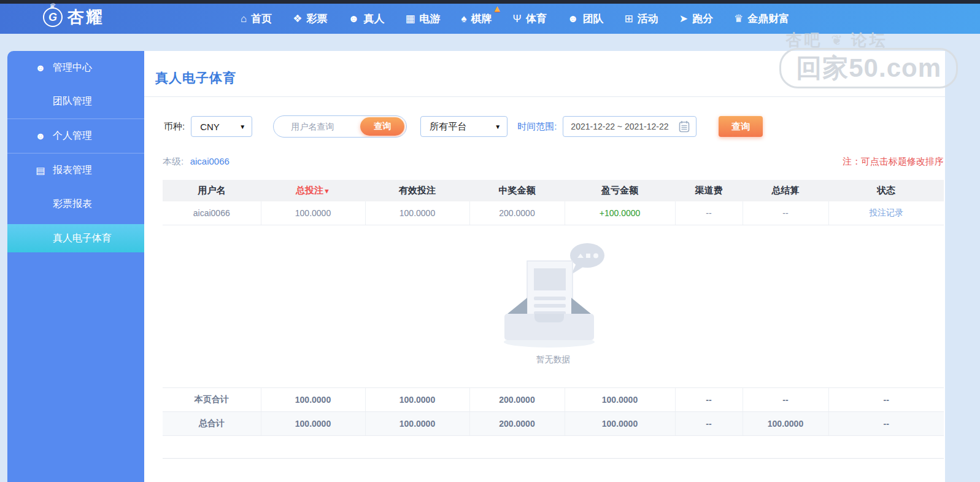  Describe the element at coordinates (554, 190) in the screenshot. I see `table-header-row: 用户名 总投注▼ 有效投注 中奖金额 盈亏金额 渠道费 总结算 状态` at that location.